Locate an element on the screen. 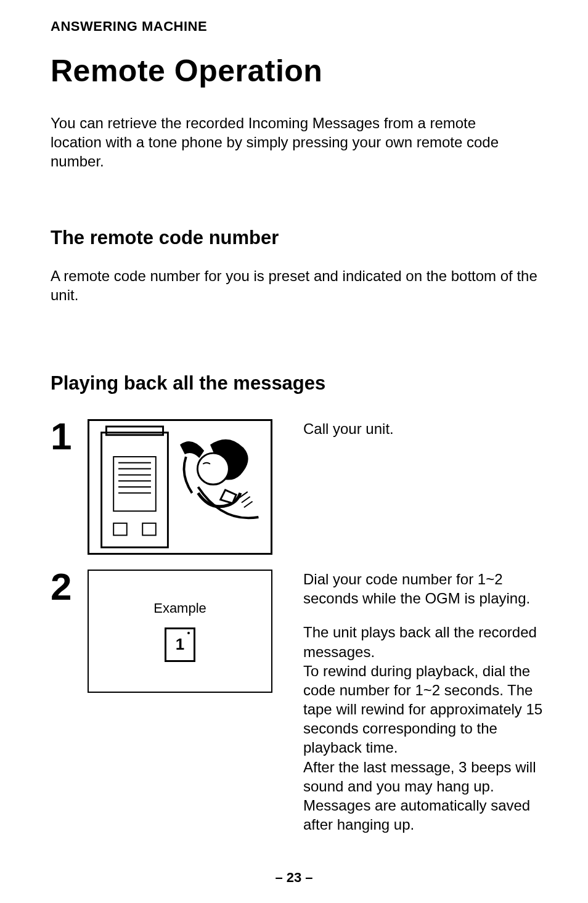 The image size is (588, 903). paragraph-remote-code: A remote code number for you is preset a… is located at coordinates (297, 285).